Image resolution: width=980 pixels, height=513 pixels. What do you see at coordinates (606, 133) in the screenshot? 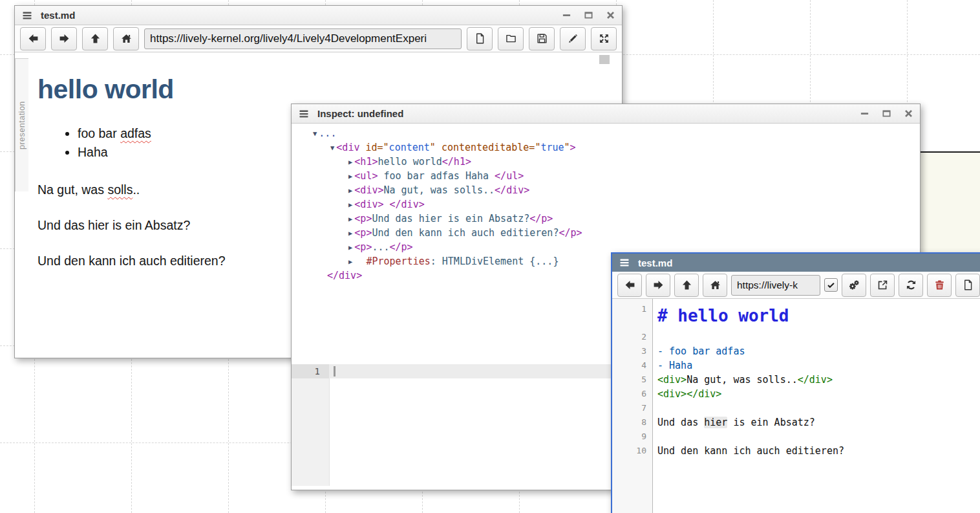
I see `dom-tree-node: ▼...` at bounding box center [606, 133].